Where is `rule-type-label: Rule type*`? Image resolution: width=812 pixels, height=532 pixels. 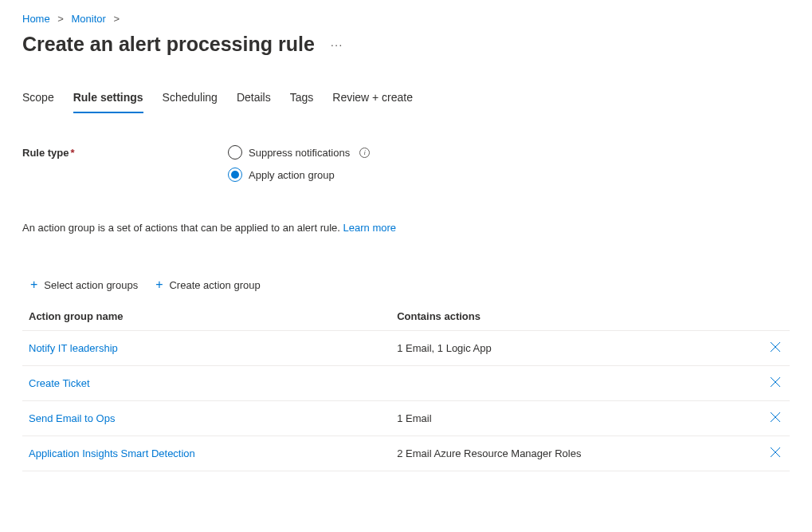 rule-type-label: Rule type* is located at coordinates (125, 152).